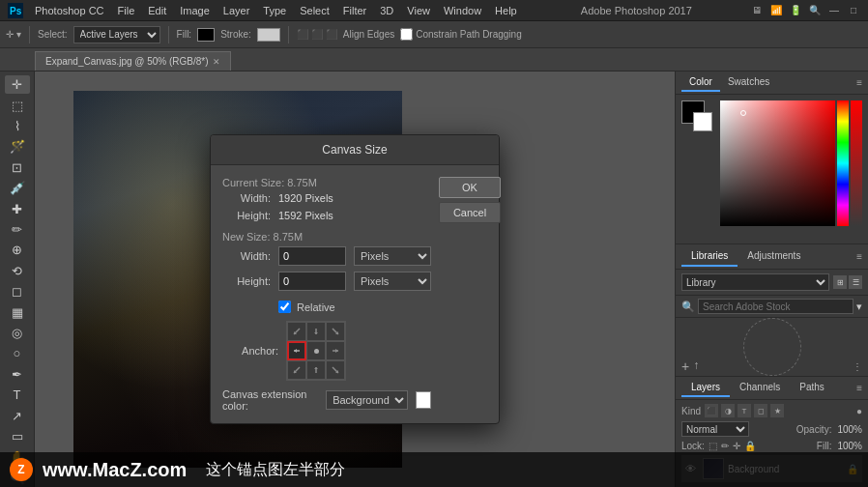 This screenshot has width=868, height=487. Describe the element at coordinates (419, 11) in the screenshot. I see `menu-view: View` at that location.